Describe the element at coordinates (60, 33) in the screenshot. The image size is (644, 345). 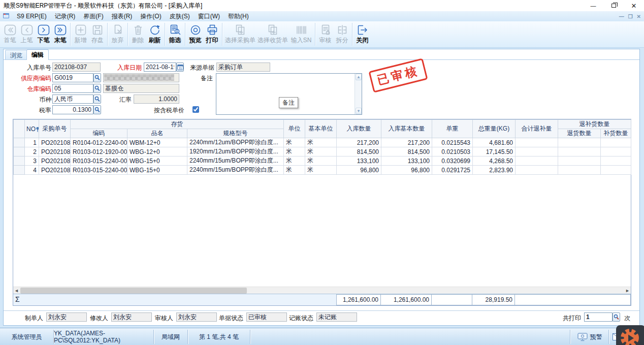
I see `last-record-button: 末笔` at that location.